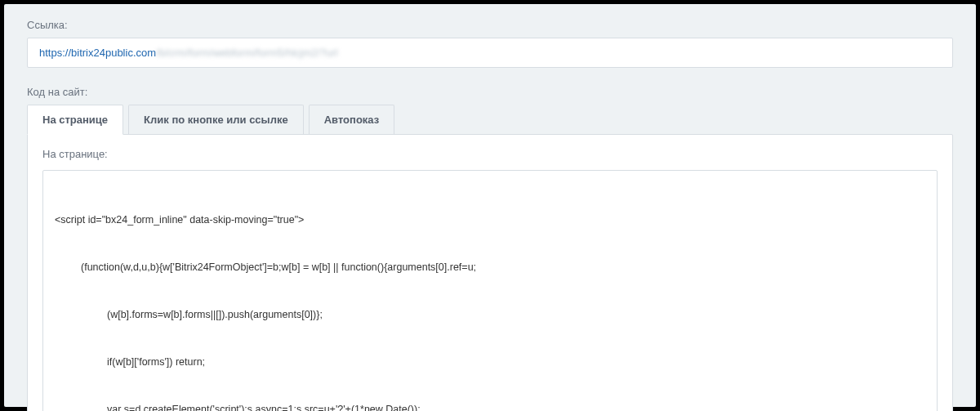 This screenshot has width=980, height=411. What do you see at coordinates (490, 92) in the screenshot?
I see `code-site-label: Код на сайт:` at bounding box center [490, 92].